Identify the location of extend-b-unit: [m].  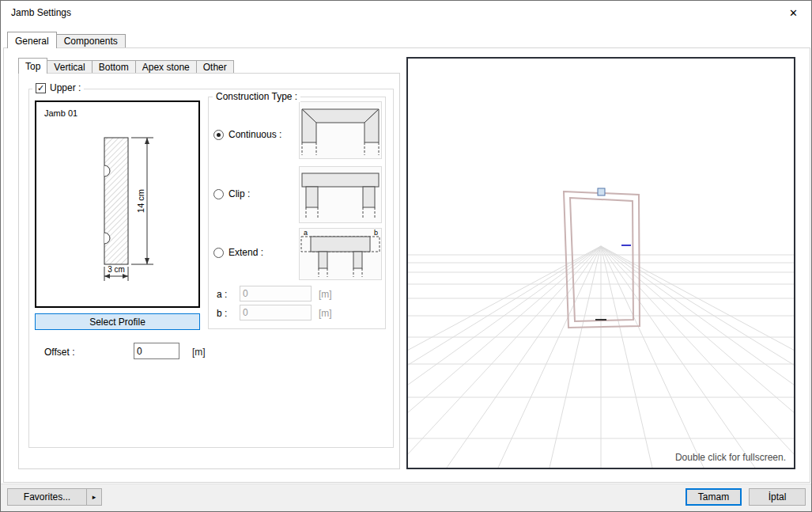
(326, 313).